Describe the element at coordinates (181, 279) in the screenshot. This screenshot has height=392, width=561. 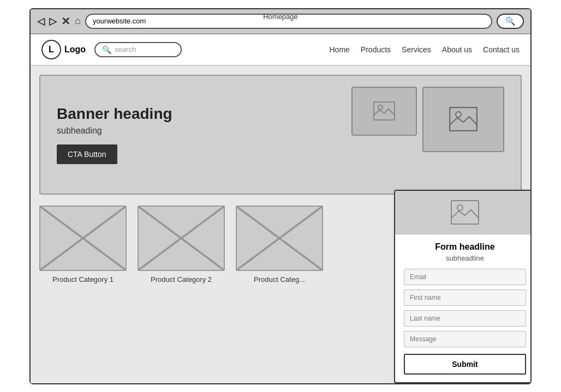
I see `product-label-2: Product Category 2` at that location.